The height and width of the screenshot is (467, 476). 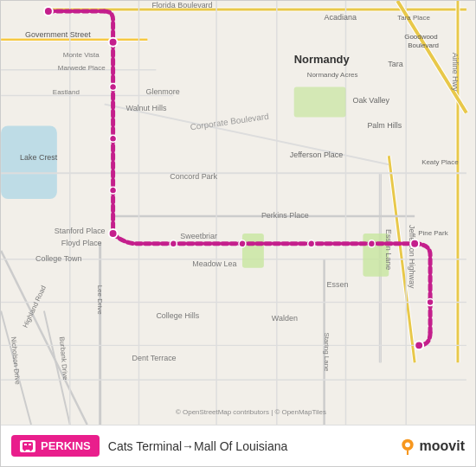 I want to click on svg-text: Monte Vista, so click(x=81, y=55).